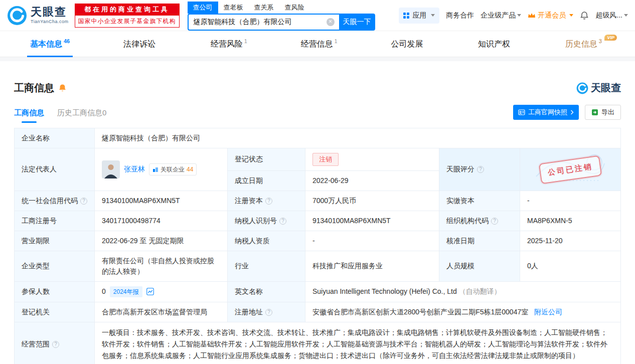 The image size is (635, 364). What do you see at coordinates (548, 312) in the screenshot?
I see `nearby-companies-link: 附近公司` at bounding box center [548, 312].